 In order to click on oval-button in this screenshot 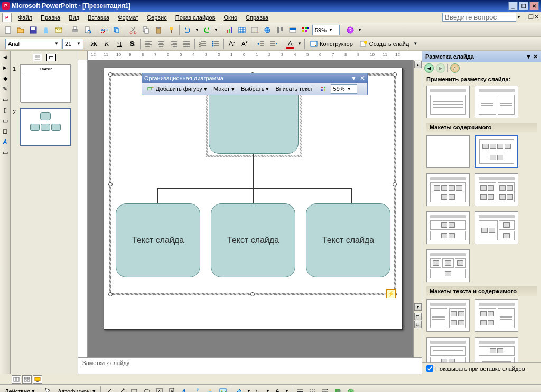, I will do `click(147, 389)`.